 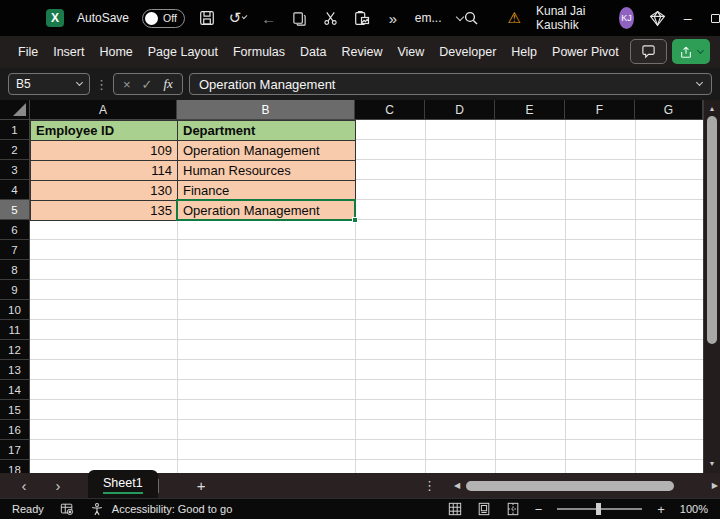 What do you see at coordinates (269, 18) in the screenshot?
I see `redo-icon: ←` at bounding box center [269, 18].